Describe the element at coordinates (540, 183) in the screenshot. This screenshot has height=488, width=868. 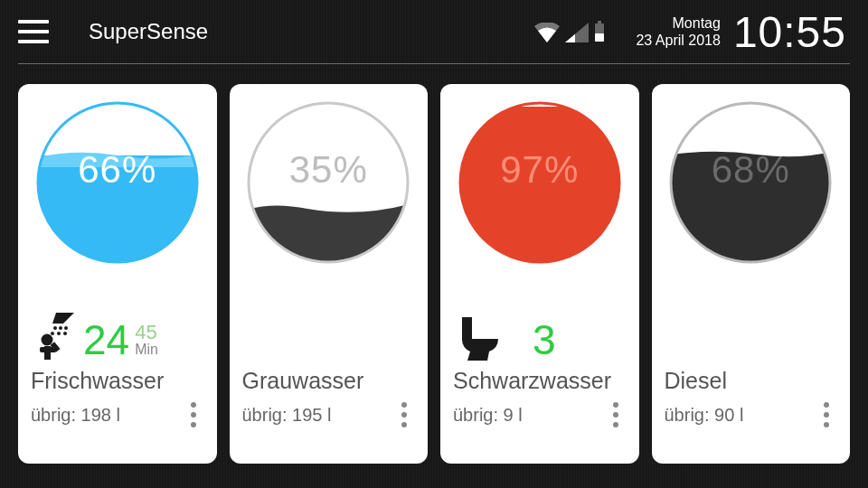
I see `gauge-percent: 97%` at that location.